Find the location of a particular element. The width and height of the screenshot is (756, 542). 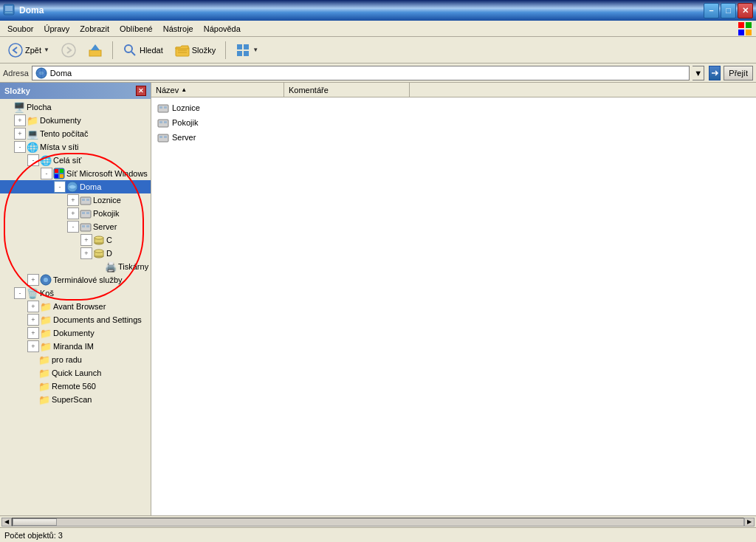

folders-button: Složky is located at coordinates (195, 50).